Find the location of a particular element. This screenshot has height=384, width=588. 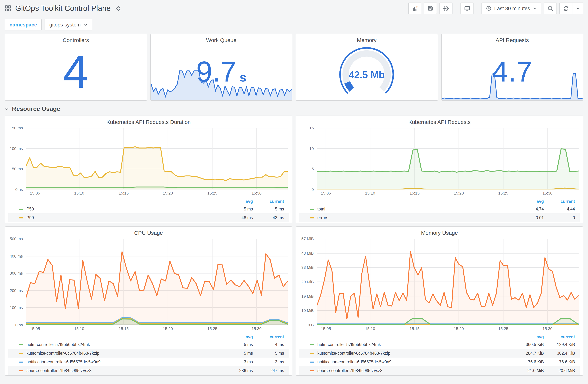

legend-series-name: P50 is located at coordinates (124, 209).